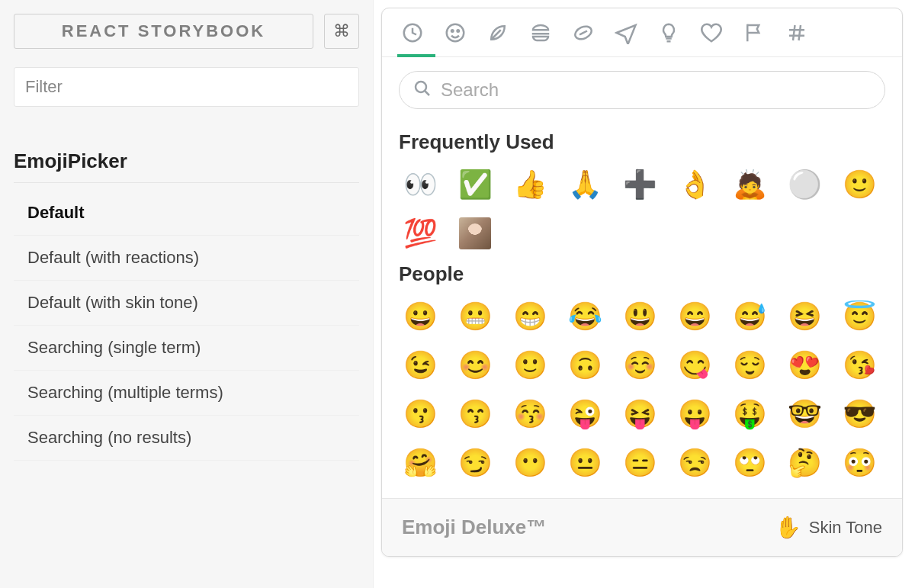 This screenshot has height=588, width=915. I want to click on emoji-cell: 💯, so click(420, 233).